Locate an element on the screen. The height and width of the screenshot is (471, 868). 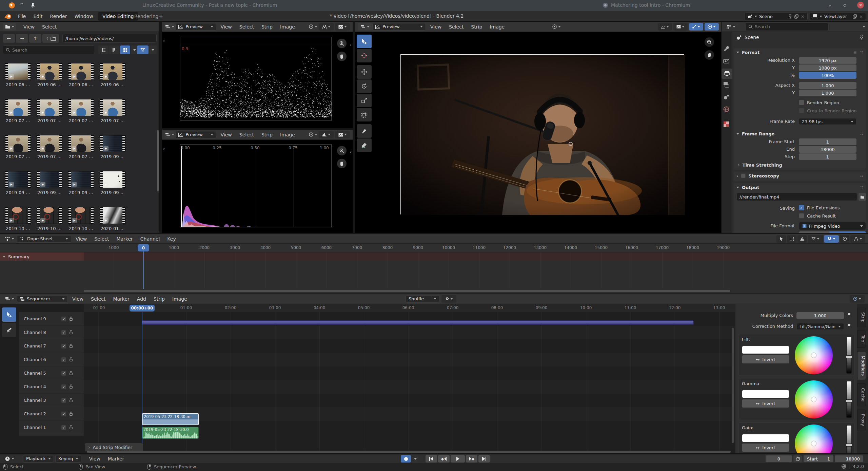
color-bw-button: BW is located at coordinates (814, 232).